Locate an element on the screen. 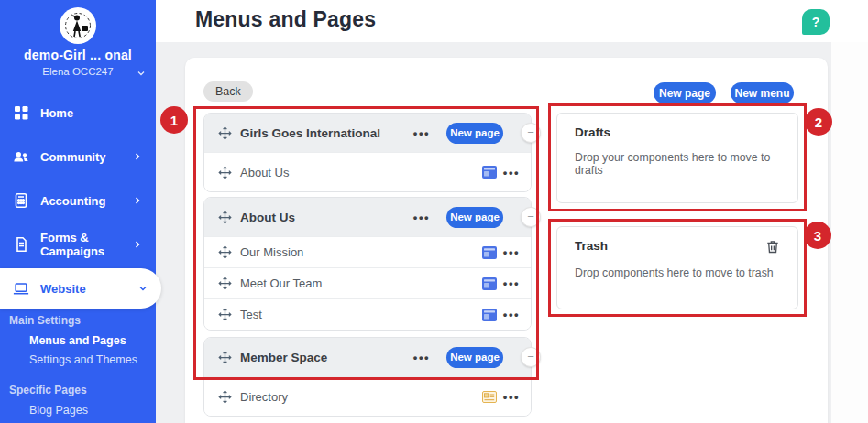  drafts-dropzone: Drafts Drop your components here to move… is located at coordinates (677, 157).